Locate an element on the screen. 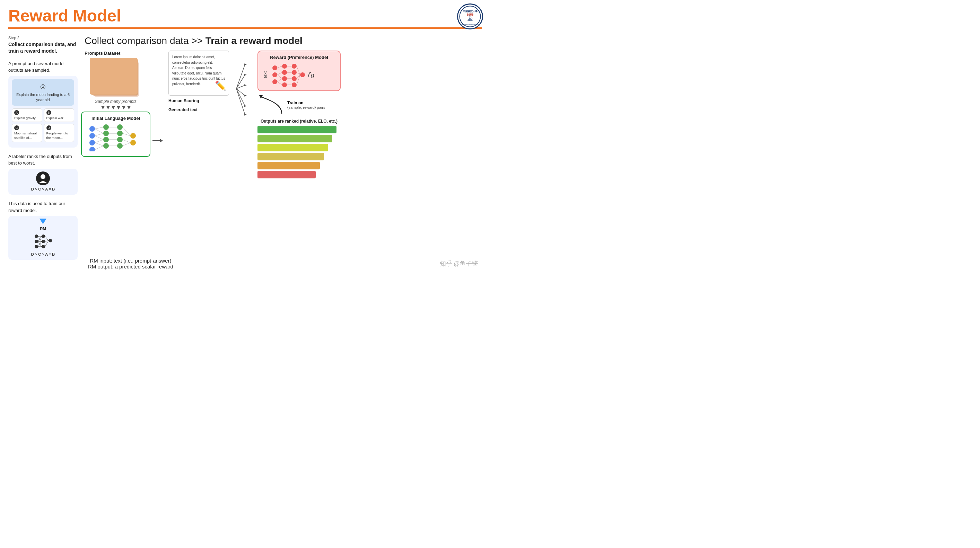 This screenshot has height=548, width=980. rm-ranking-text: D > C > A = B is located at coordinates (43, 254).